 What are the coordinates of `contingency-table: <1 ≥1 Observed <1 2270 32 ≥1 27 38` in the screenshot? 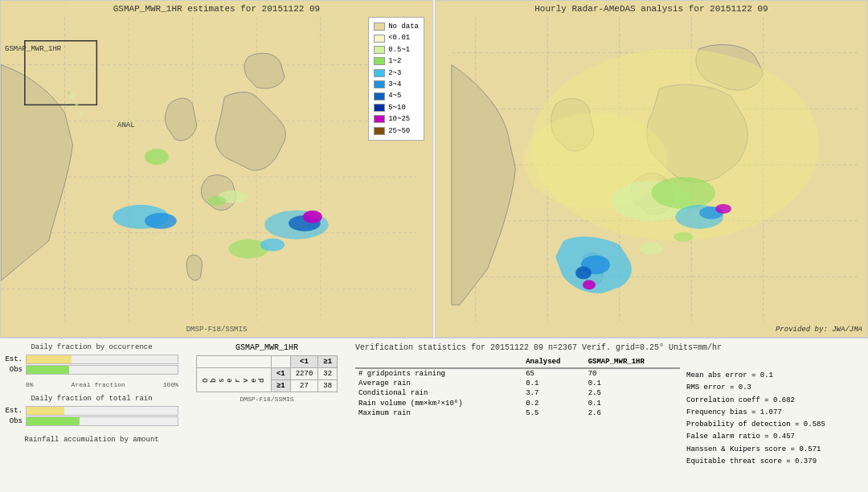 It's located at (267, 374).